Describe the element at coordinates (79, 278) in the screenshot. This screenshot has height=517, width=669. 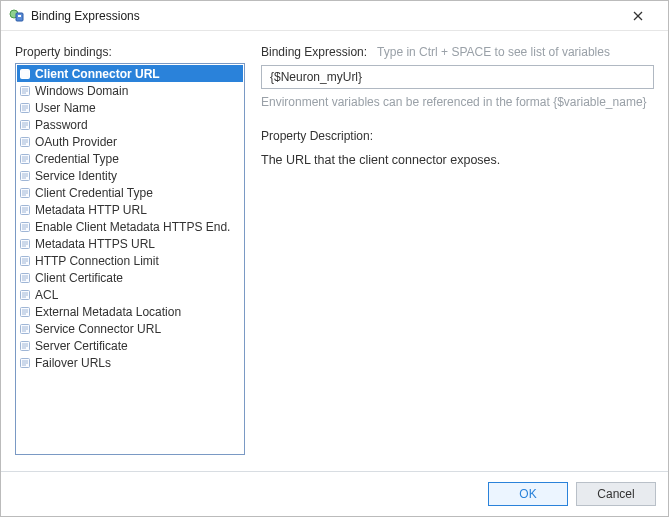
I see `list-item-label: Client Certificate` at that location.